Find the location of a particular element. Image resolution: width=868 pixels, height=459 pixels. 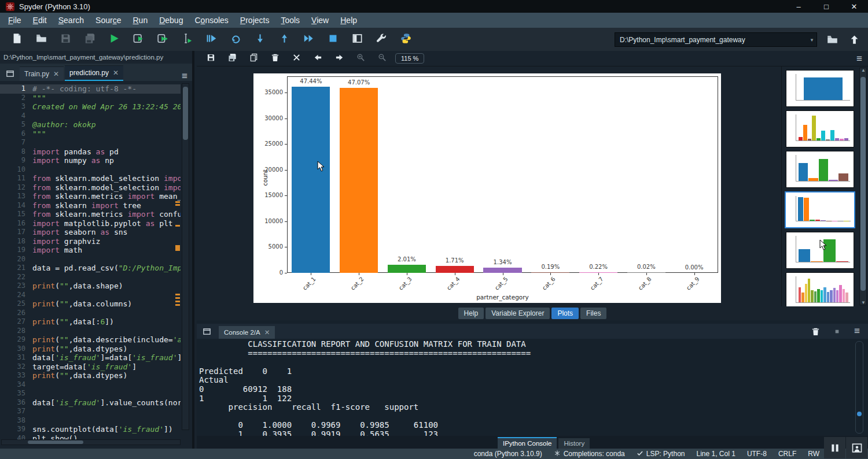

code-line-26: 26 is located at coordinates (90, 313).